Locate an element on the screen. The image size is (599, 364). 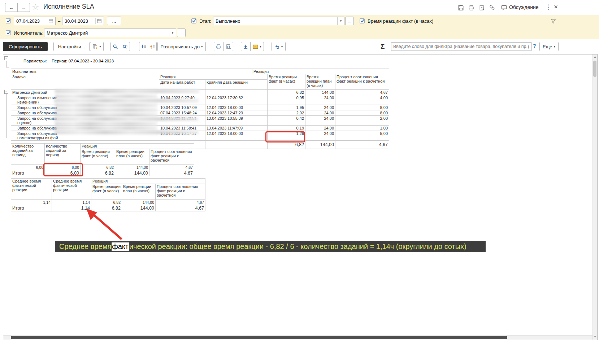
cell-avg-2: 1,14 is located at coordinates (71, 203).